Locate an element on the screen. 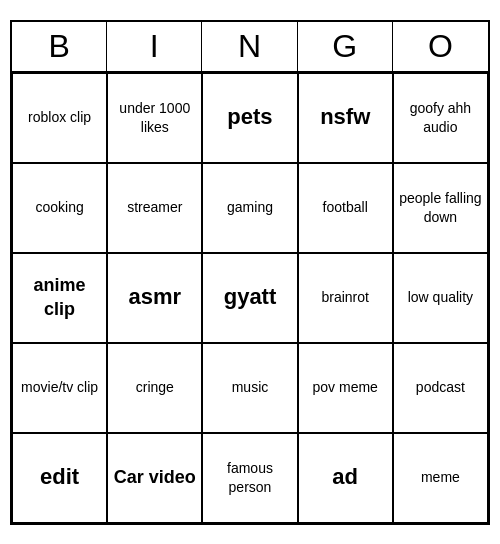  bingo-header: B I N G O is located at coordinates (250, 48).